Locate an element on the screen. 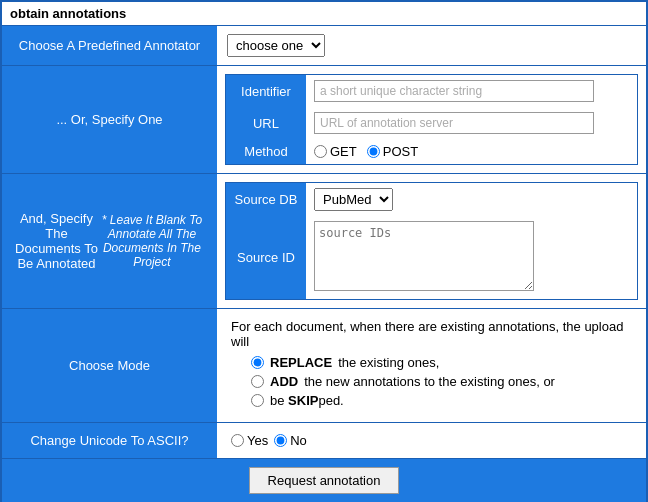 The width and height of the screenshot is (648, 502). documents-label: And, Specify The Documents To Be Annotat… is located at coordinates (110, 241).